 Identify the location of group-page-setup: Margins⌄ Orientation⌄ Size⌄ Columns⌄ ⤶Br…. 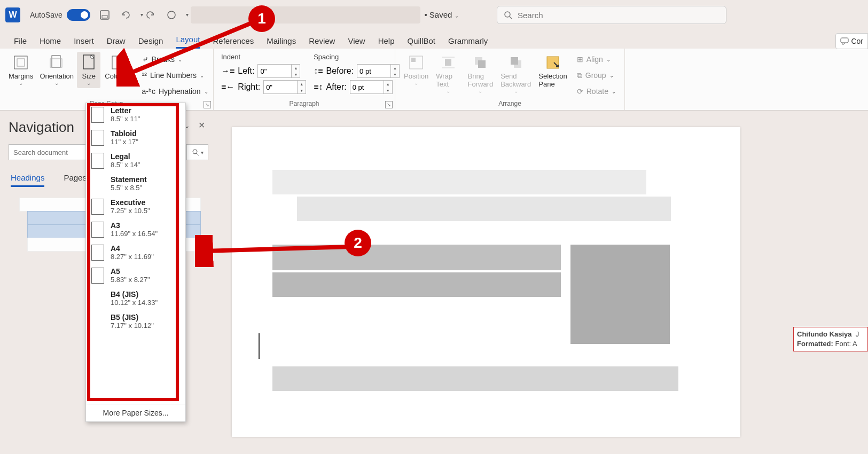
(107, 79).